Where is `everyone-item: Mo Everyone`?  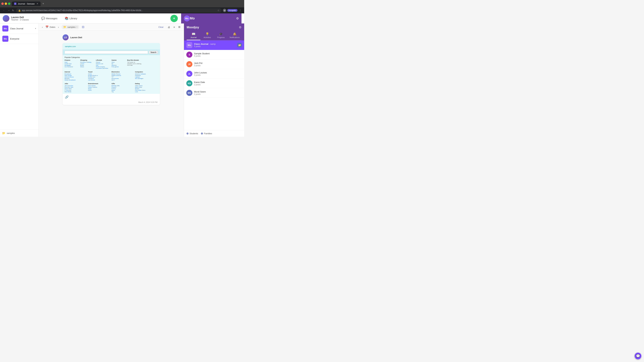
everyone-item: Mo Everyone is located at coordinates (19, 39).